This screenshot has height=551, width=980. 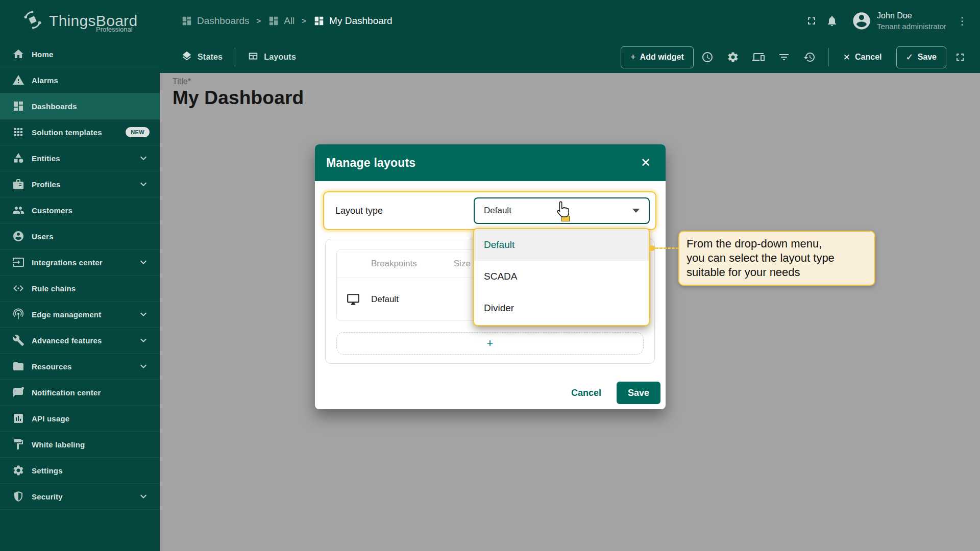 I want to click on layouts-button: Layouts, so click(x=272, y=57).